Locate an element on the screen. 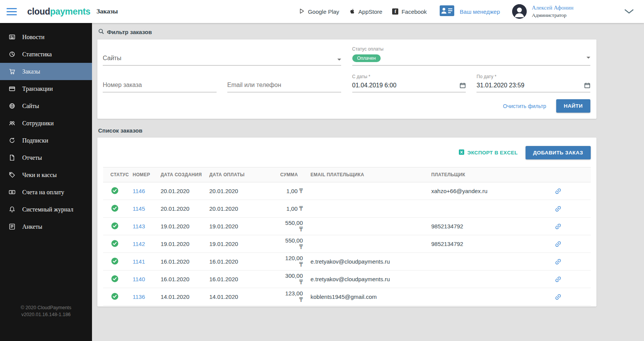 This screenshot has width=644, height=341. facebook-icon: f is located at coordinates (395, 11).